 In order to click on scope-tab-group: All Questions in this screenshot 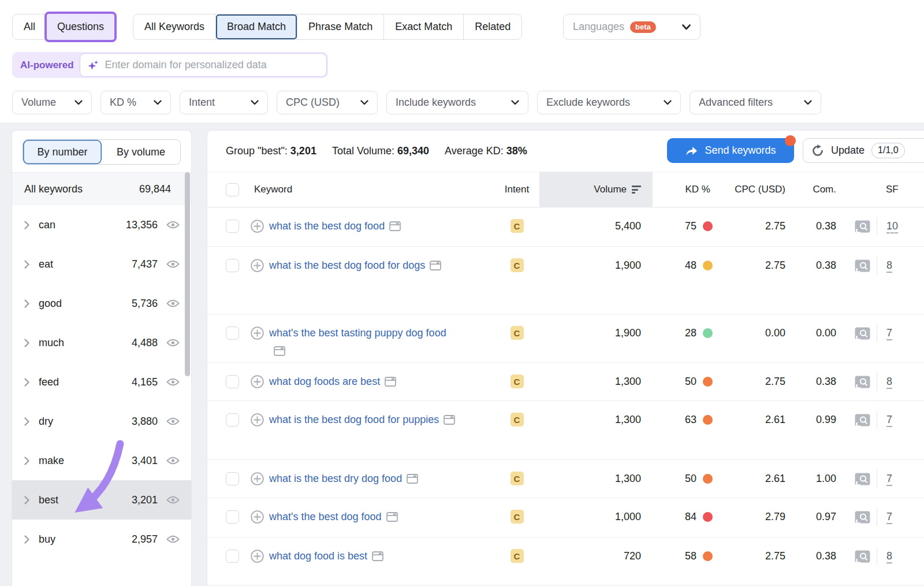, I will do `click(64, 27)`.